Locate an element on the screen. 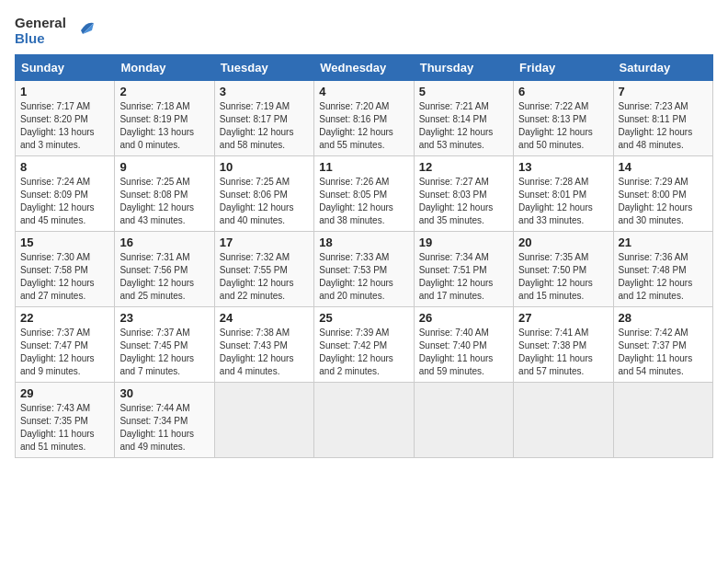 The width and height of the screenshot is (728, 563). calendar-cell: 2Sunrise: 7:18 AMSunset: 8:19 PMDaylight… is located at coordinates (165, 118).